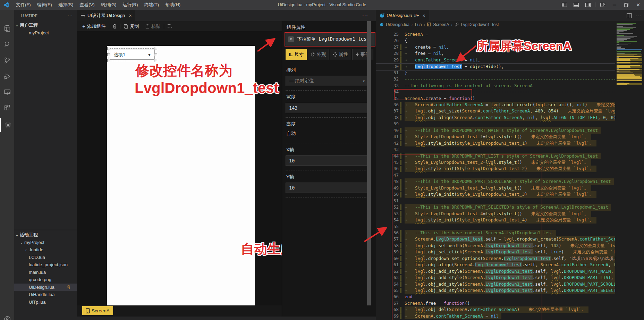 The width and height of the screenshot is (644, 320). Describe the element at coordinates (615, 5) in the screenshot. I see `minimize-button: ─` at that location.